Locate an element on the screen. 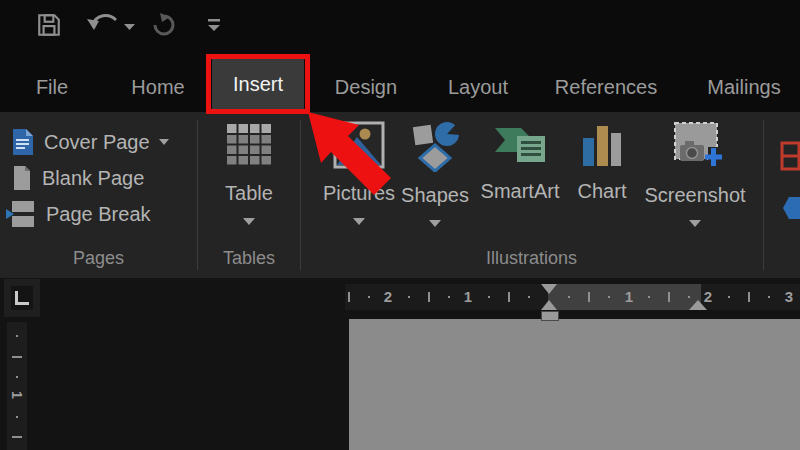 Image resolution: width=800 pixels, height=450 pixels. horizontal-ruler: 2 1 1 2 3 is located at coordinates (572, 297).